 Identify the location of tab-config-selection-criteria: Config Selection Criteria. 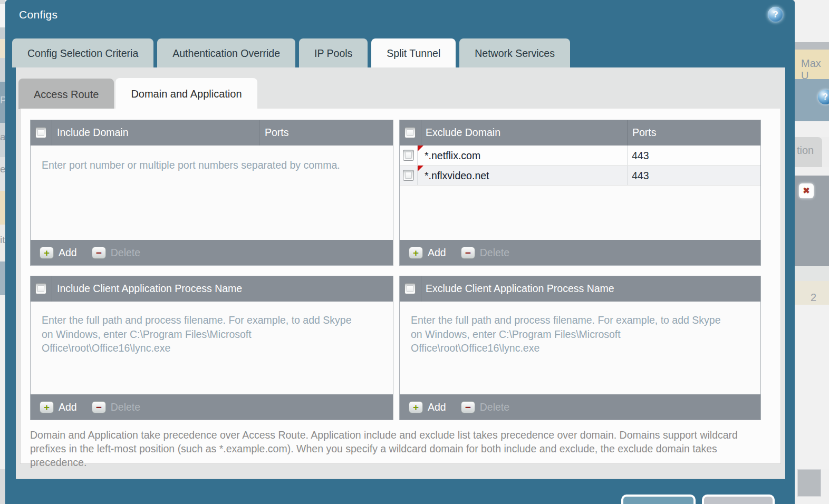
(83, 53).